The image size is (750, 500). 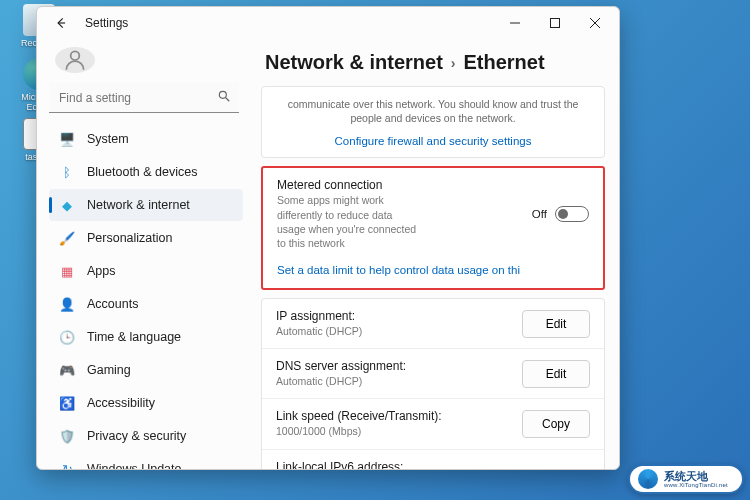 What do you see at coordinates (161, 271) in the screenshot?
I see `sidebar-item-label: Apps` at bounding box center [161, 271].